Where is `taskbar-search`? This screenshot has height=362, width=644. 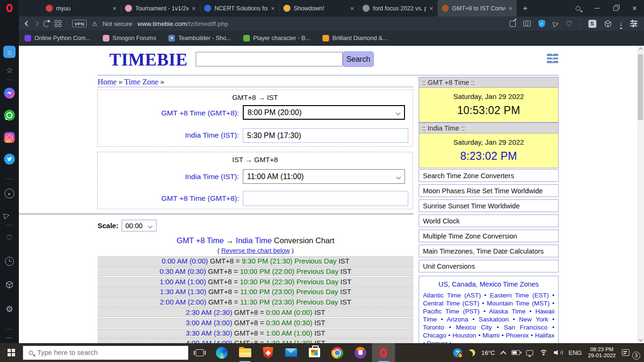 taskbar-search is located at coordinates (106, 353).